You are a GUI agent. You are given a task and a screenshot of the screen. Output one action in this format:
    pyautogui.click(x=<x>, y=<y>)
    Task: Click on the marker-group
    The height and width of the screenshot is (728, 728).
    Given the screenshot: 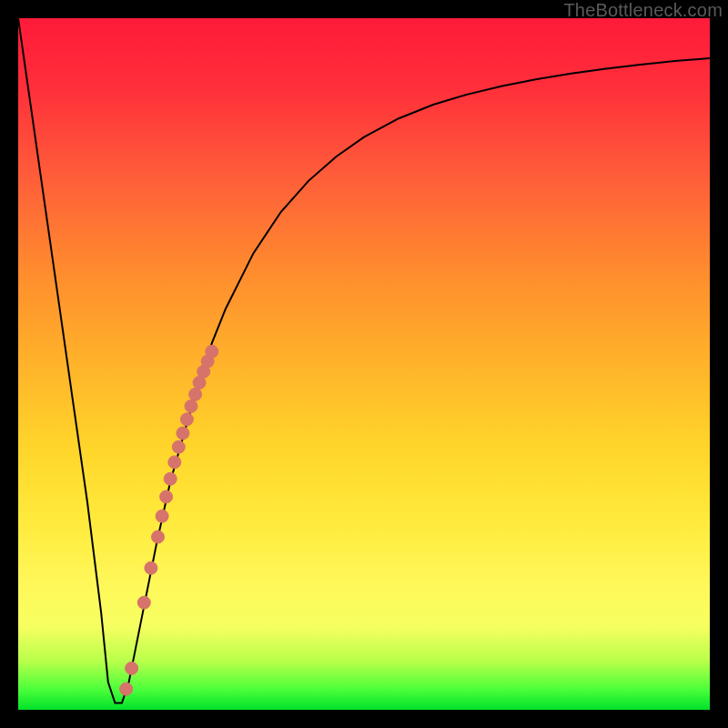 What is the action you would take?
    pyautogui.click(x=169, y=521)
    